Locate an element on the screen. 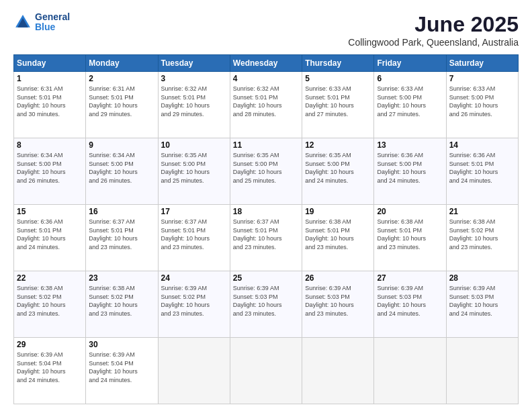  weekday-header-saturday: Saturday is located at coordinates (482, 63).